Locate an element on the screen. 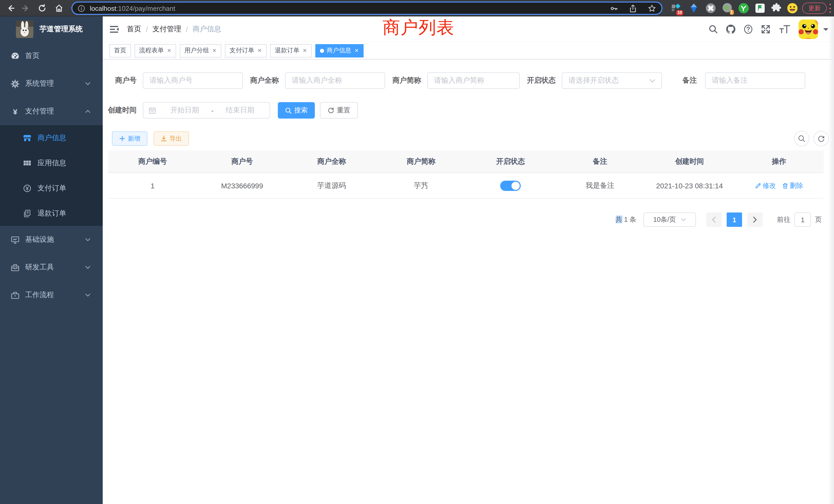 The height and width of the screenshot is (504, 834). briefcase-icon is located at coordinates (15, 295).